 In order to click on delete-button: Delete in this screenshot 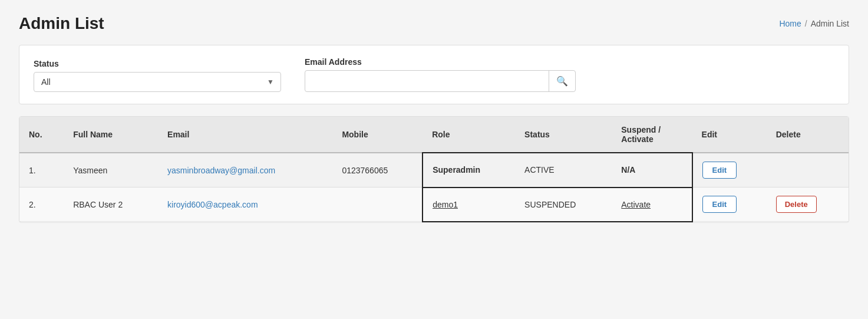, I will do `click(797, 204)`.